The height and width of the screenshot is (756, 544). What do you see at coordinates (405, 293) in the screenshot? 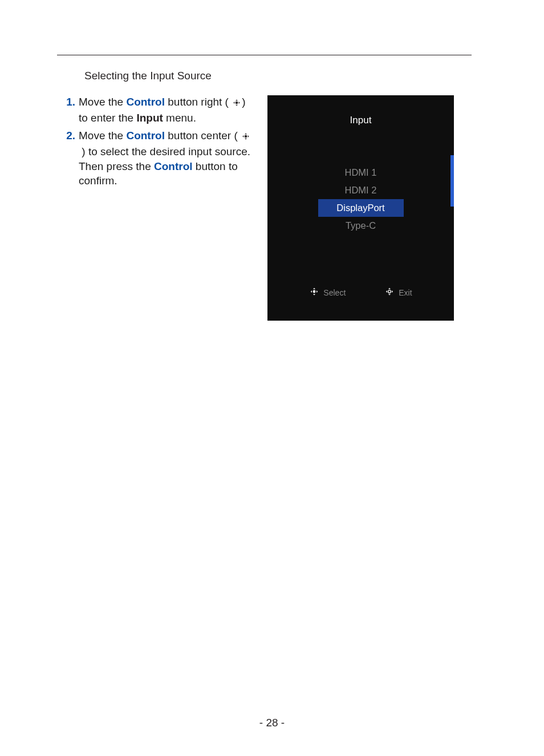
I see `osd-exit-label: Exit` at bounding box center [405, 293].